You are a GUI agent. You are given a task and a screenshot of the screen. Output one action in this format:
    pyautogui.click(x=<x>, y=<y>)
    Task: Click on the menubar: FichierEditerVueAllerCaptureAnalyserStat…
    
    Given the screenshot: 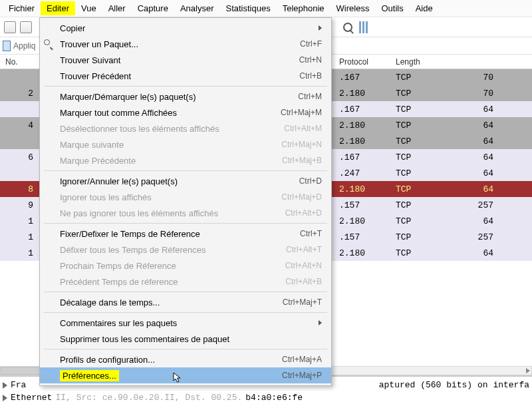 What is the action you would take?
    pyautogui.click(x=266, y=9)
    